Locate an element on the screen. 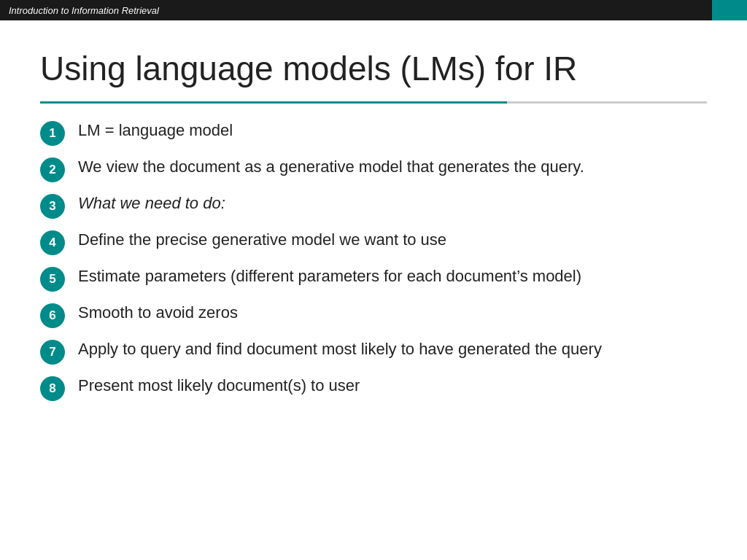 The image size is (747, 560). slide-title: Using language models (LMs) for IR is located at coordinates (374, 69).